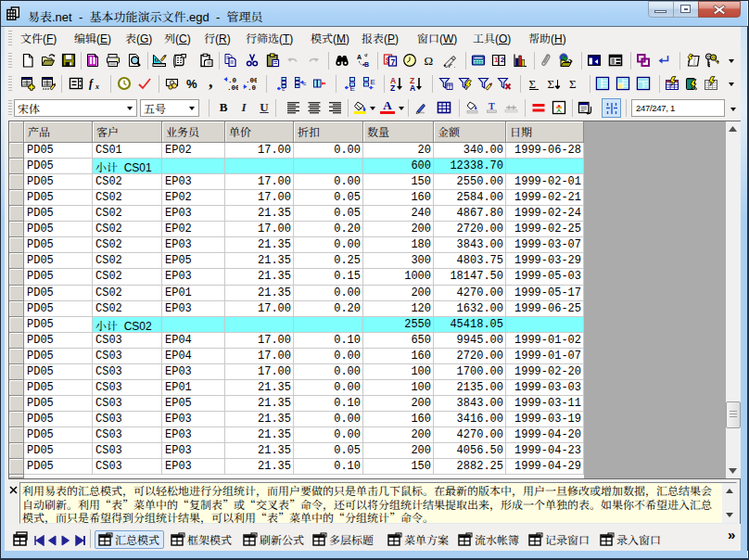 Image resolution: width=749 pixels, height=560 pixels. I want to click on svg-text: T, so click(491, 106).